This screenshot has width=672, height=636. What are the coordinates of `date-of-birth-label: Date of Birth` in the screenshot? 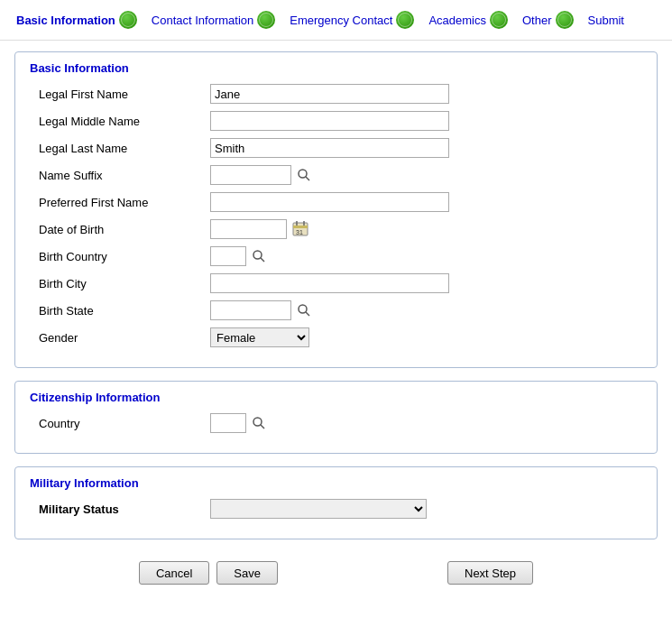 It's located at (120, 229).